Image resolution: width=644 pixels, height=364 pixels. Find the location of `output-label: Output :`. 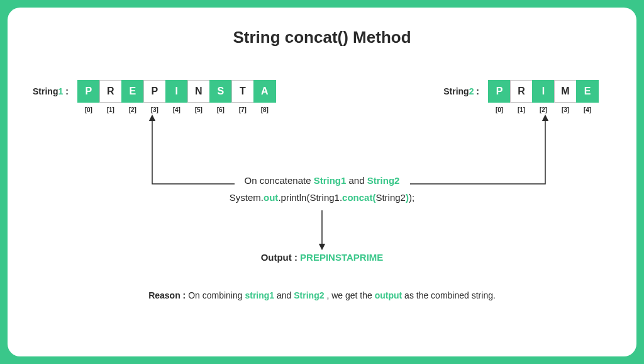

output-label: Output : is located at coordinates (280, 257).